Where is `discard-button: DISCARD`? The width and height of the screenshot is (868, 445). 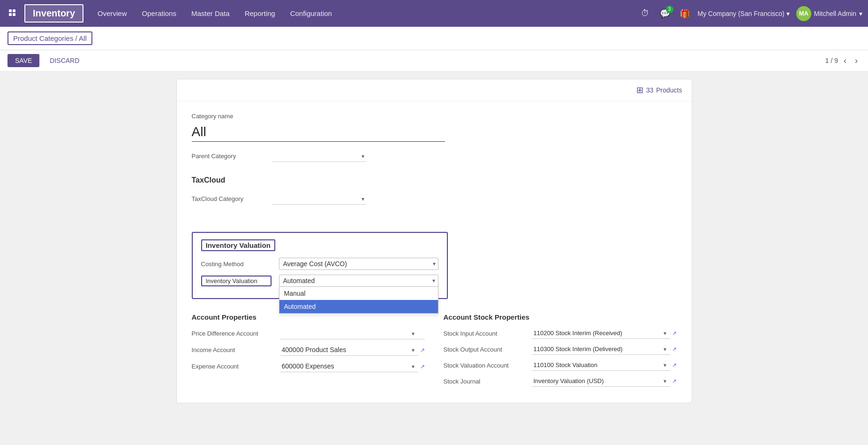 discard-button: DISCARD is located at coordinates (65, 61).